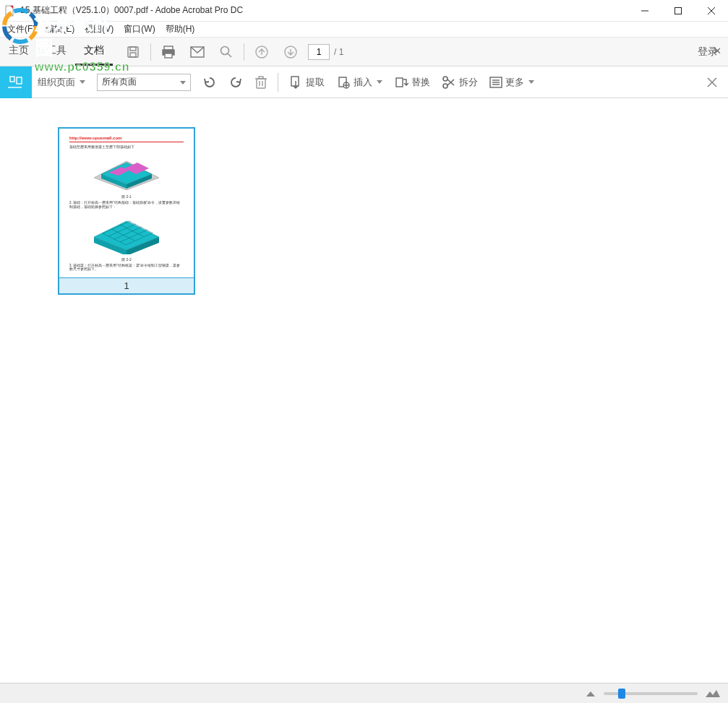 The height and width of the screenshot is (703, 728). What do you see at coordinates (133, 52) in the screenshot?
I see `save-icon` at bounding box center [133, 52].